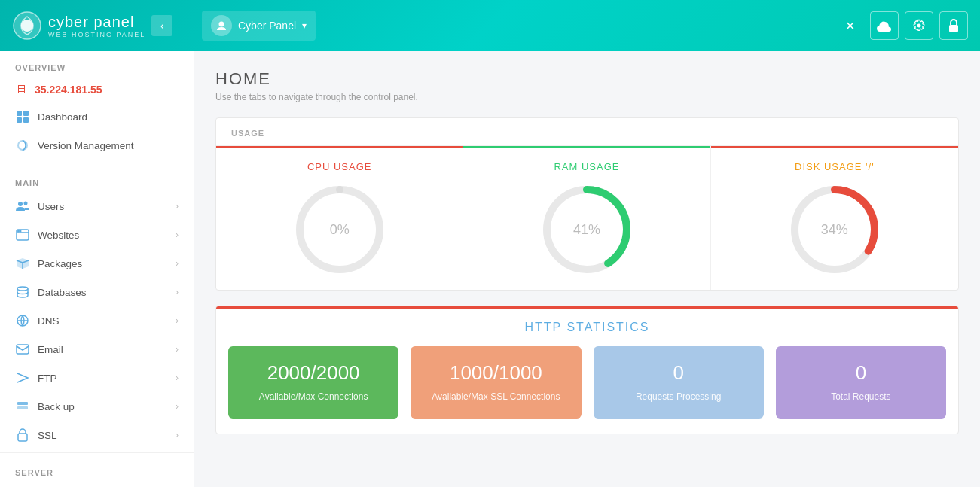  Describe the element at coordinates (679, 373) in the screenshot. I see `requests-processing-value: 0` at that location.